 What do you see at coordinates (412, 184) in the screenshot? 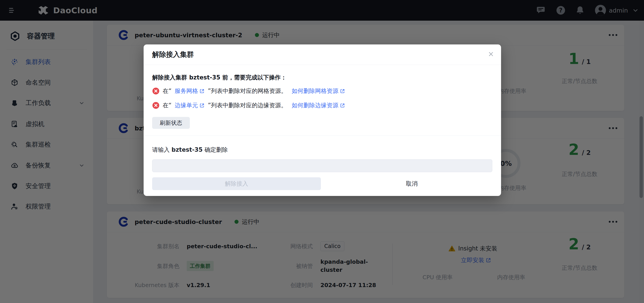
I see `cancel-button: 取消` at bounding box center [412, 184].